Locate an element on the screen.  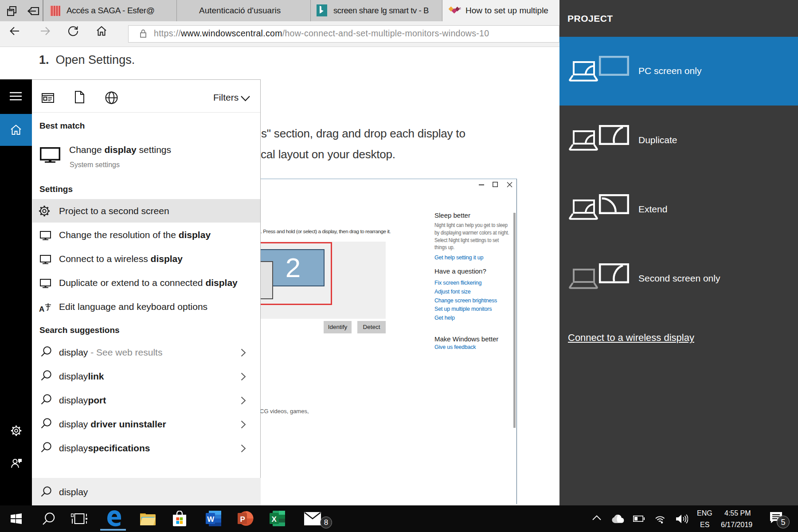
svg-text: P is located at coordinates (243, 520).